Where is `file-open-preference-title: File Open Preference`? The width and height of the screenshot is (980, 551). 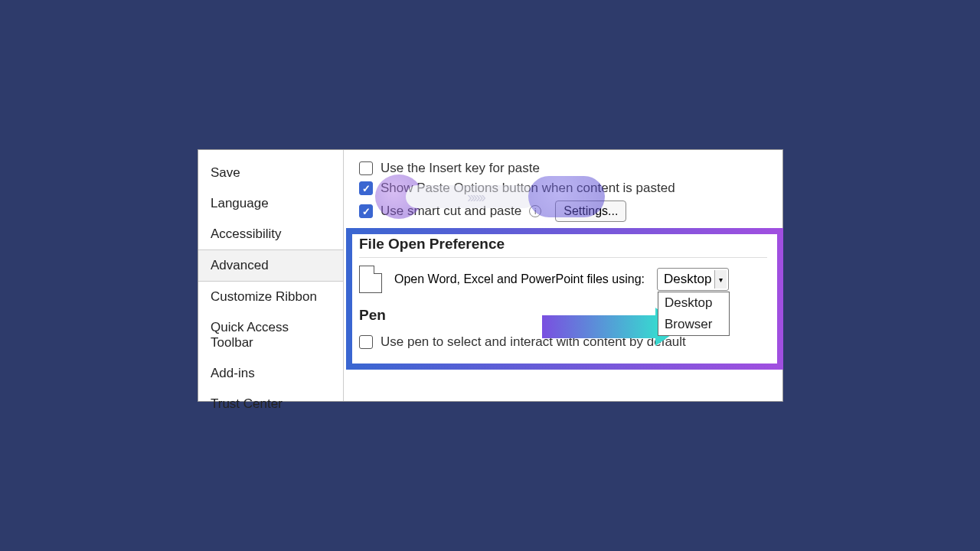 file-open-preference-title: File Open Preference is located at coordinates (564, 246).